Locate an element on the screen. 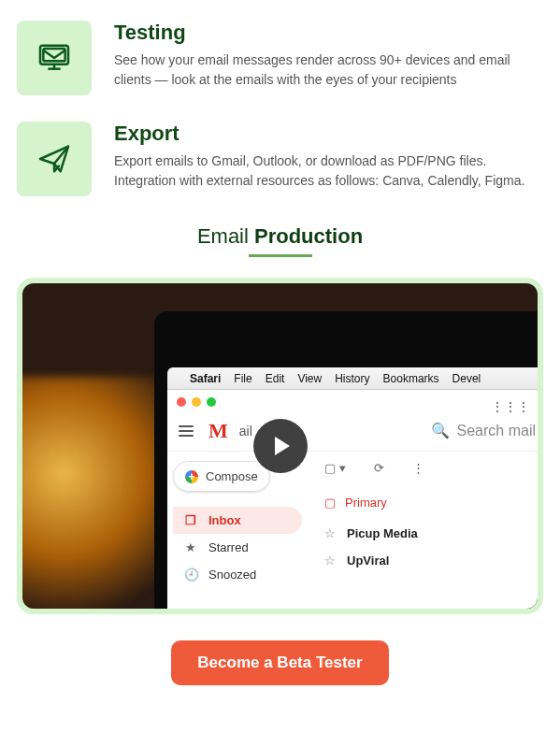  feature-testing: Testing See how your email messages rend… is located at coordinates (280, 58).